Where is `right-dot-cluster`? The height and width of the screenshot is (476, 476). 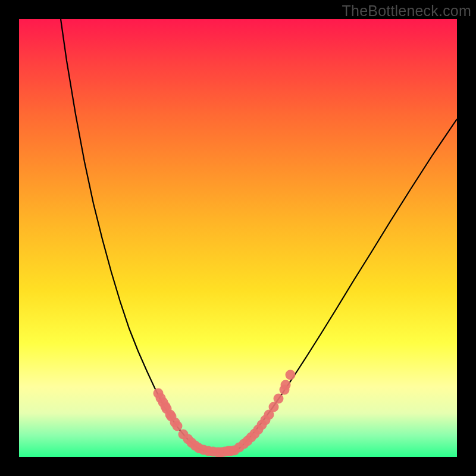
right-dot-cluster is located at coordinates (261, 413).